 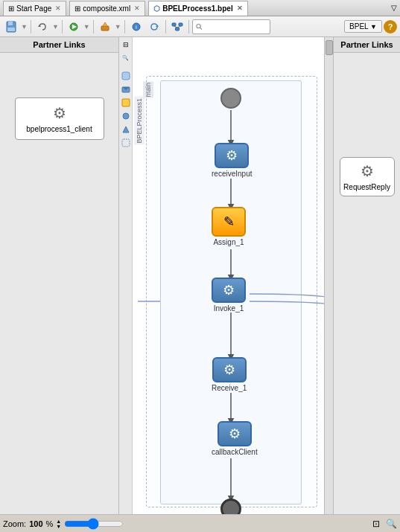 What do you see at coordinates (58, 524) in the screenshot?
I see `zoom-spinner: ▲ ▼` at bounding box center [58, 524].